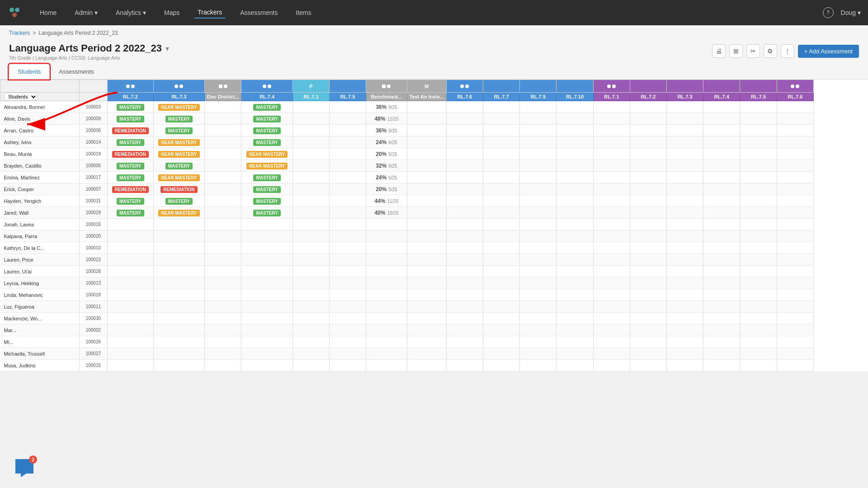  What do you see at coordinates (538, 97) in the screenshot?
I see `col-rl79: RL.7.9` at bounding box center [538, 97].